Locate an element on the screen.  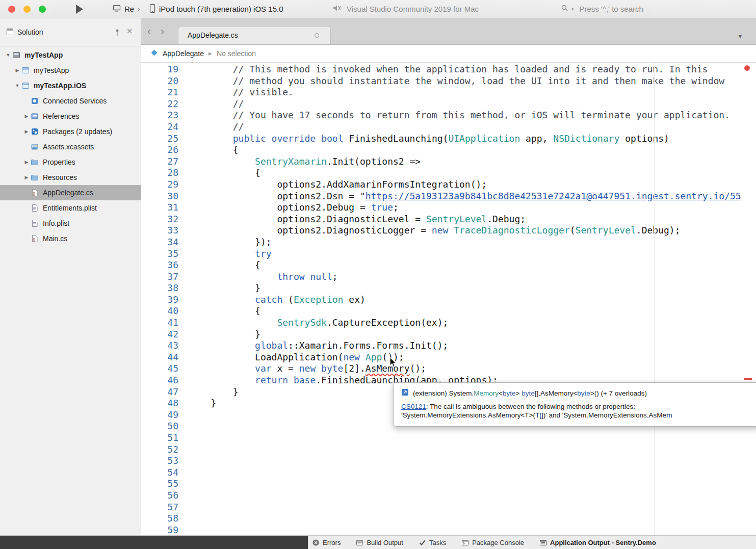
code-line: 32 options2.DiagnosticLevel = SentryLeve… is located at coordinates (449, 219).